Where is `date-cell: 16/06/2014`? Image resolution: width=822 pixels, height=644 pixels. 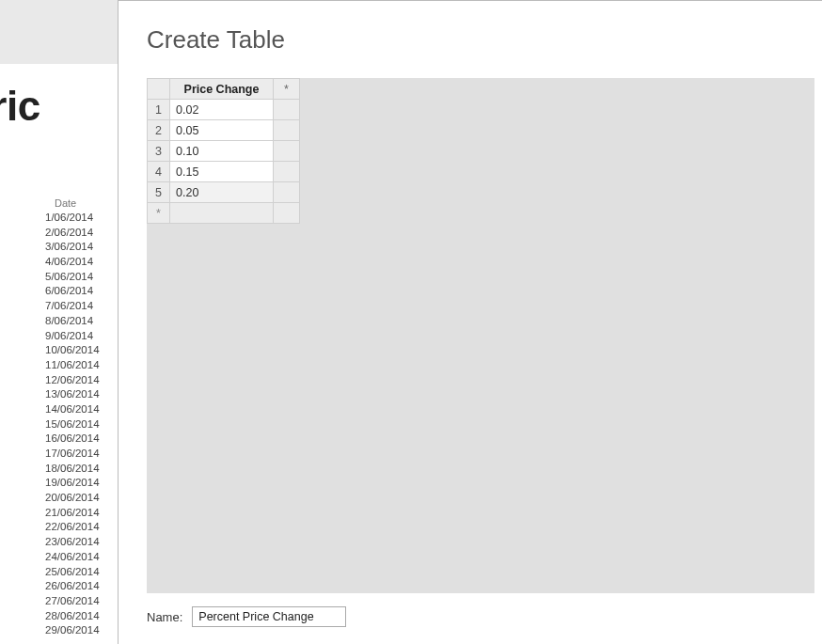 date-cell: 16/06/2014 is located at coordinates (72, 439).